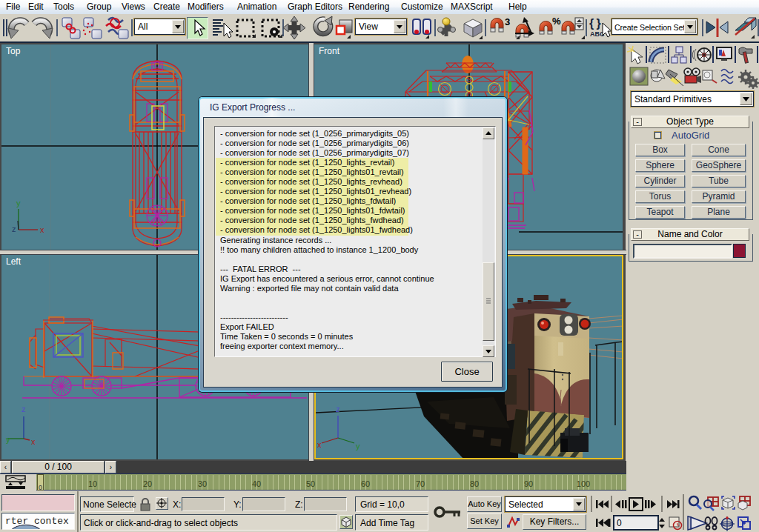  I want to click on svg-text: 50, so click(311, 484).